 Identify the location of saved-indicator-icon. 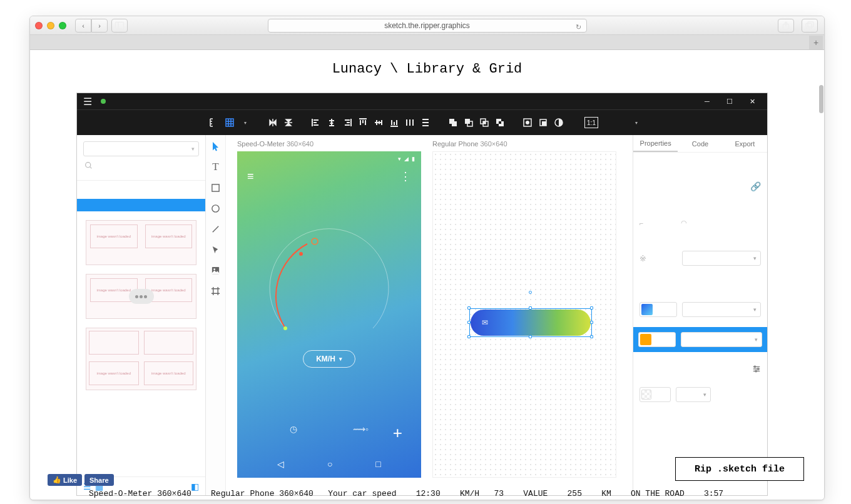
(103, 101).